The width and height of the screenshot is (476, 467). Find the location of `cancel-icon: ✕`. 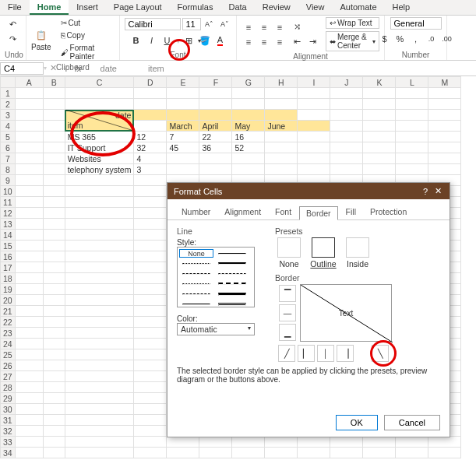

cancel-icon: ✕ is located at coordinates (53, 68).